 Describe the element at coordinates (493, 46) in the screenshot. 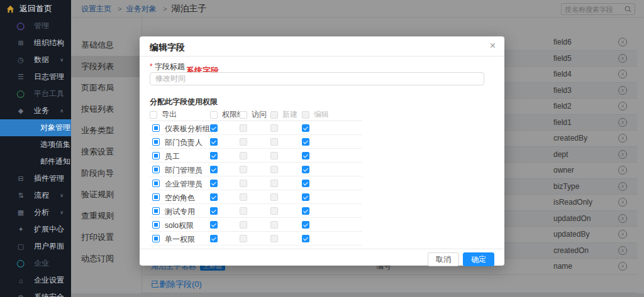

I see `close-icon: ×` at that location.